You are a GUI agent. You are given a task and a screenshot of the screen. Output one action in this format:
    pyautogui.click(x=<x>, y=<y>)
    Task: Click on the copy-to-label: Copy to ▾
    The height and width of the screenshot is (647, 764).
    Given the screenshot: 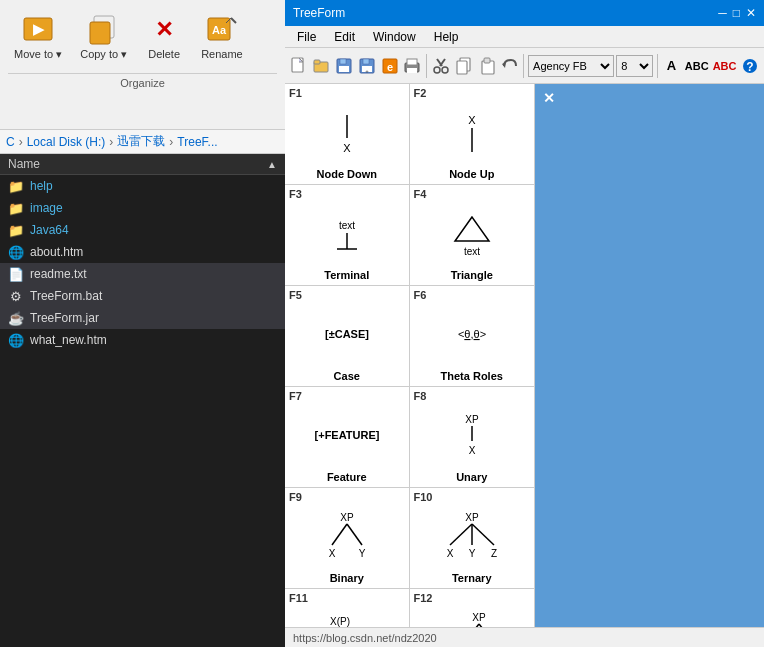 What is the action you would take?
    pyautogui.click(x=104, y=54)
    